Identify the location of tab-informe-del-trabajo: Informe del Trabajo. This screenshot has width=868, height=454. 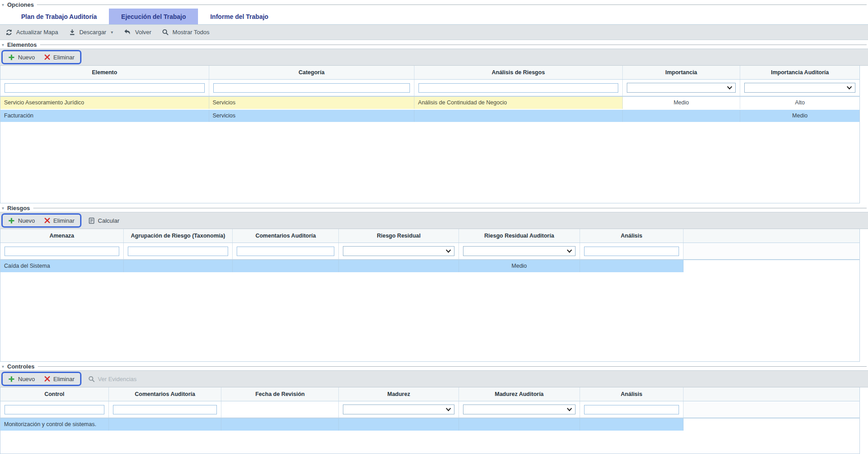
(239, 16).